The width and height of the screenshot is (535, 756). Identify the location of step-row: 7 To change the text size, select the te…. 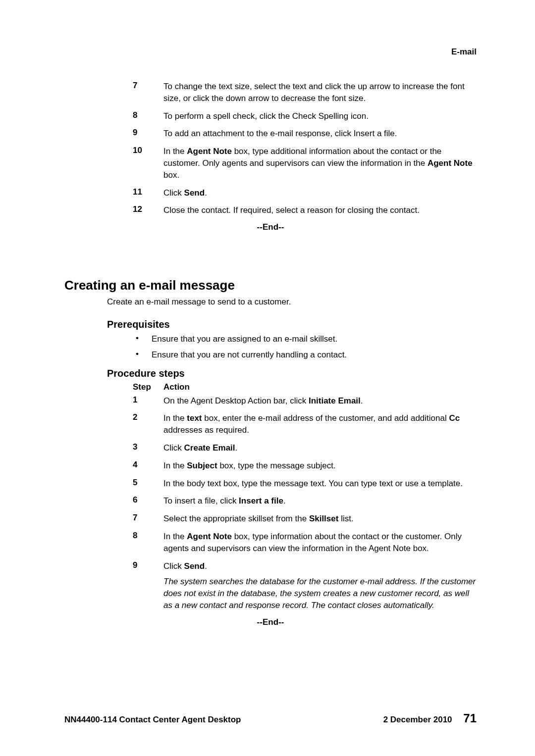
(305, 93).